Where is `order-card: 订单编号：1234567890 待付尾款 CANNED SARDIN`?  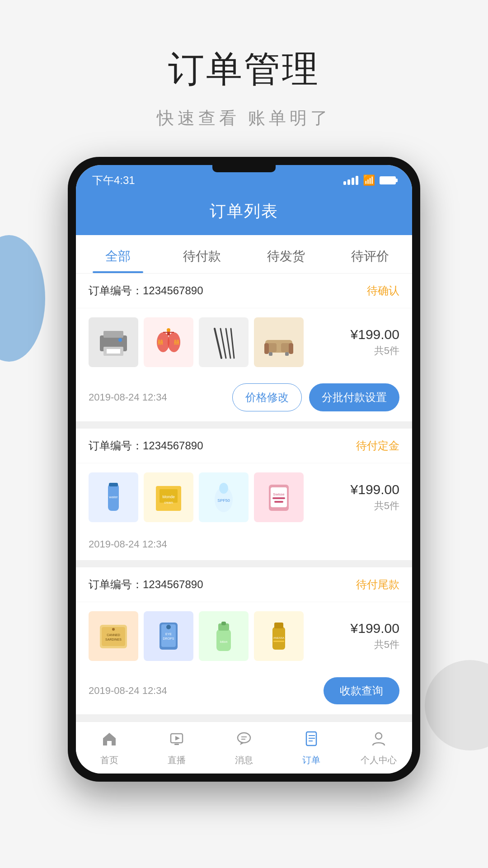 order-card: 订单编号：1234567890 待付尾款 CANNED SARDIN is located at coordinates (244, 641).